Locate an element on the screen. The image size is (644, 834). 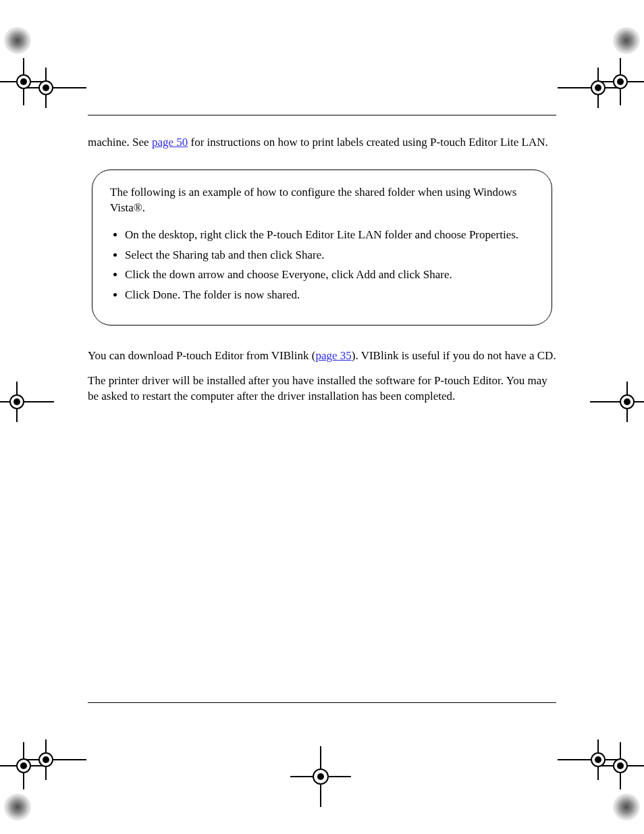
intro-text-suffix: for instructions on how to is located at coordinates (248, 142).